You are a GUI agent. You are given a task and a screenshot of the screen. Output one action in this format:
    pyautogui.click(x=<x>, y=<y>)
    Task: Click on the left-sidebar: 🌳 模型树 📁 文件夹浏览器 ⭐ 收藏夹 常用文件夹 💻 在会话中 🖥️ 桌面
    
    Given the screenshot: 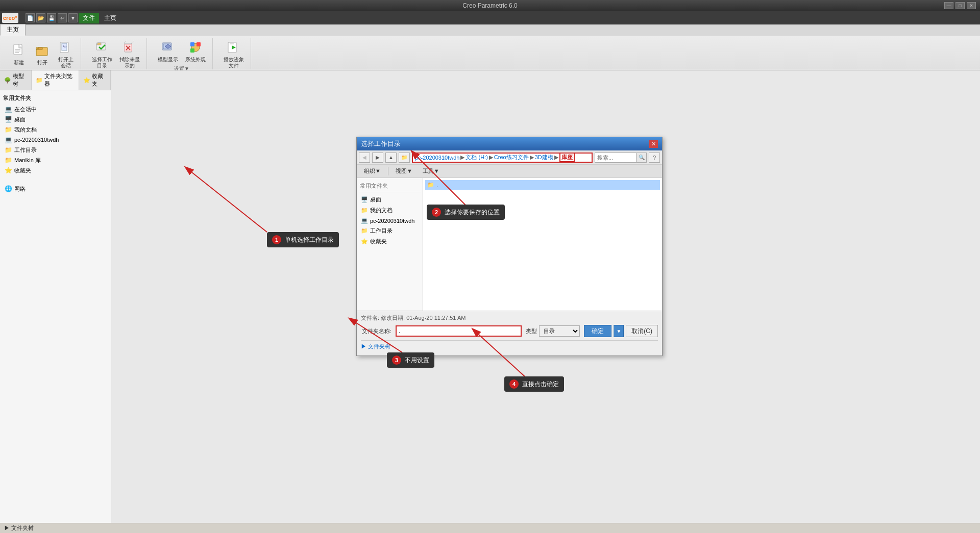 What is the action you would take?
    pyautogui.click(x=56, y=297)
    